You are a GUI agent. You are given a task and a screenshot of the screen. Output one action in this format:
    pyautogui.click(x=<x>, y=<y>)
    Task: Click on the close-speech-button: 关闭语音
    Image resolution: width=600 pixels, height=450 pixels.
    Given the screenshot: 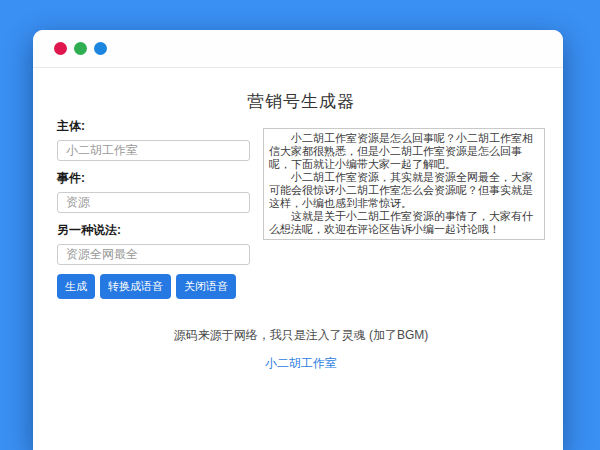 What is the action you would take?
    pyautogui.click(x=206, y=286)
    